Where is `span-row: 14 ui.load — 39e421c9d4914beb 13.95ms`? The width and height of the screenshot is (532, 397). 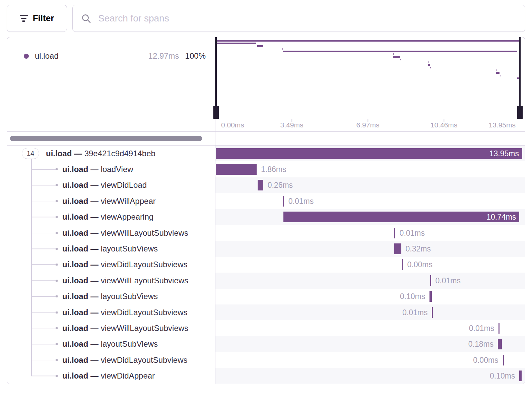
span-row: 14 ui.load — 39e421c9d4914beb 13.95ms is located at coordinates (266, 154).